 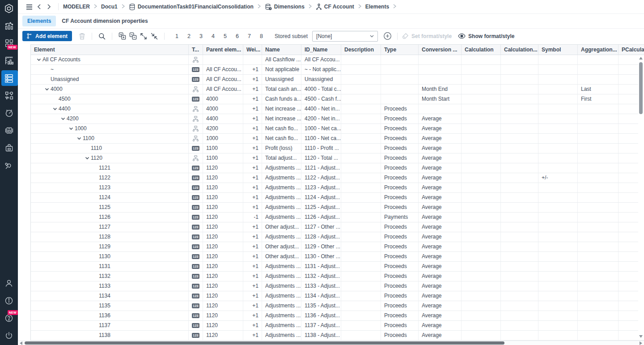 What do you see at coordinates (102, 36) in the screenshot?
I see `search-icon` at bounding box center [102, 36].